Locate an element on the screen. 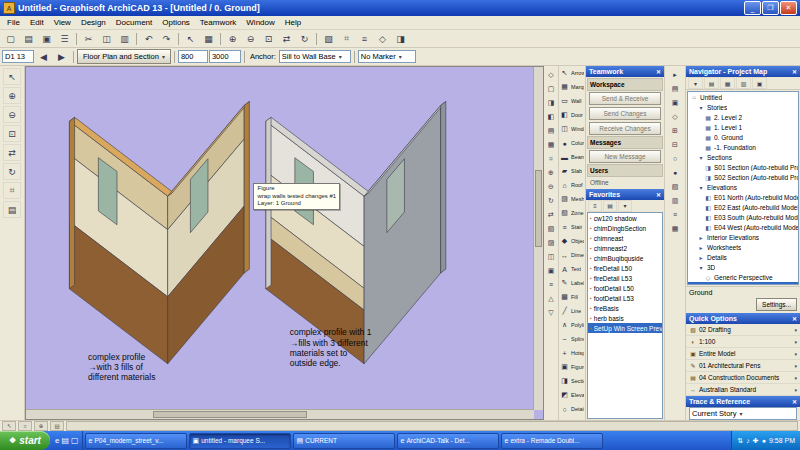 The height and width of the screenshot is (450, 800). menu-item: Help is located at coordinates (293, 22).